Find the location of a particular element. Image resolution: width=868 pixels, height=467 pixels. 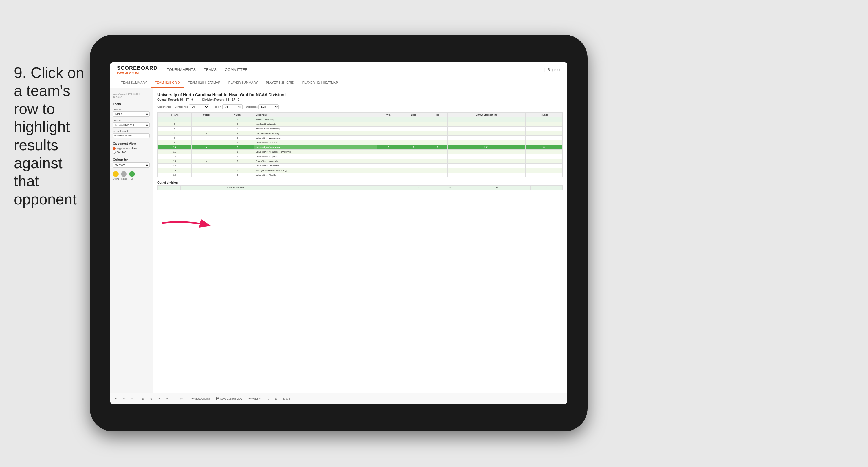

table-row: 10-5University of Alabama3002.618 is located at coordinates (360, 147).